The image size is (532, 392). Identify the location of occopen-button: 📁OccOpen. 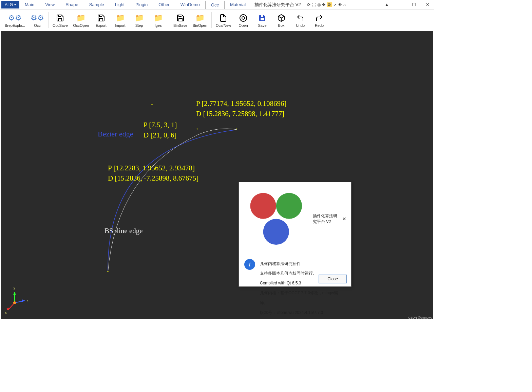
(81, 20).